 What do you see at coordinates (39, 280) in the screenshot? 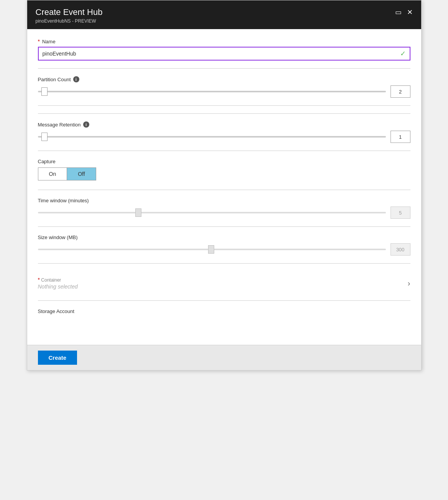
I see `container-required-star: *` at bounding box center [39, 280].